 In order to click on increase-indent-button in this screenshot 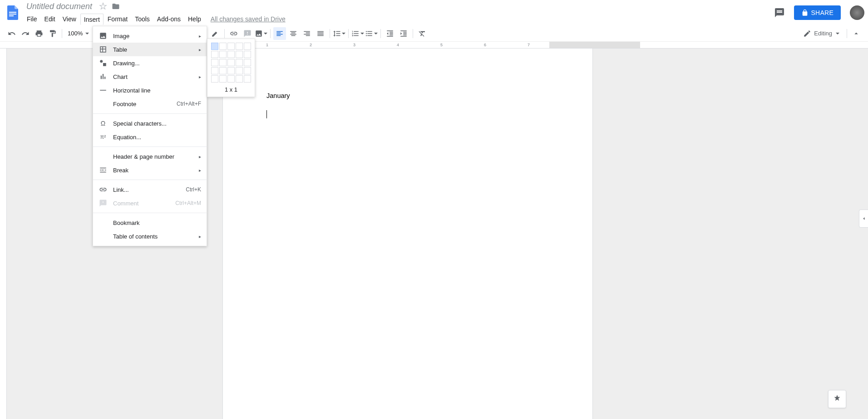, I will do `click(404, 34)`.